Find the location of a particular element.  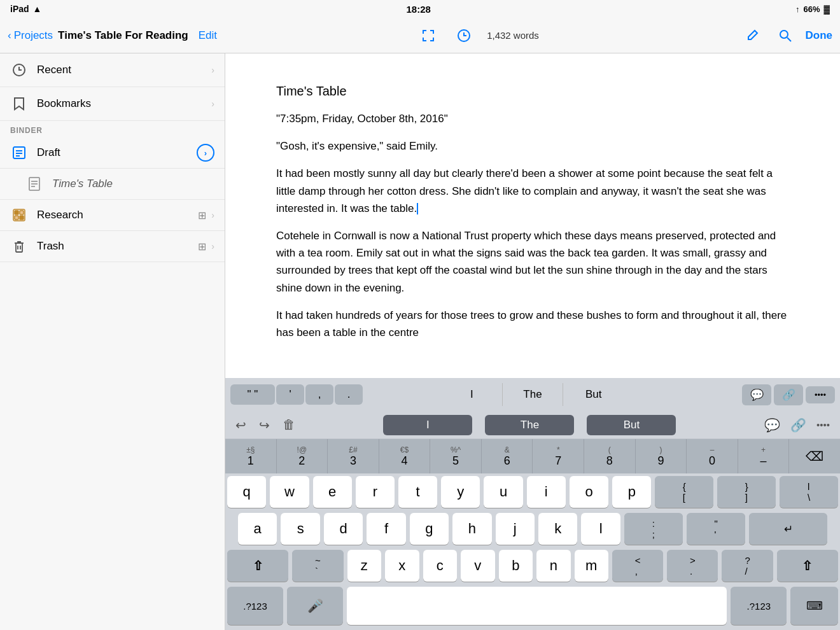

key-row-3: ⇧ ~` z x c v b n m <, >. ?/ ⇧ is located at coordinates (533, 566).